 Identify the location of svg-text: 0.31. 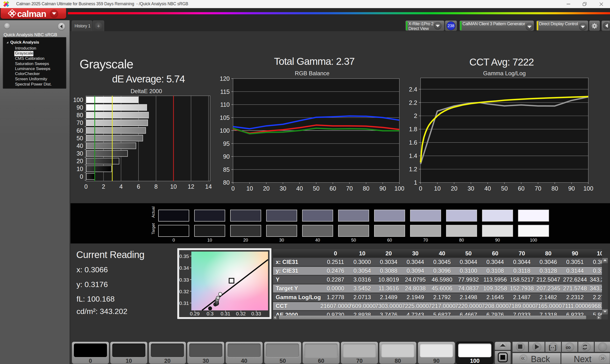
(184, 303).